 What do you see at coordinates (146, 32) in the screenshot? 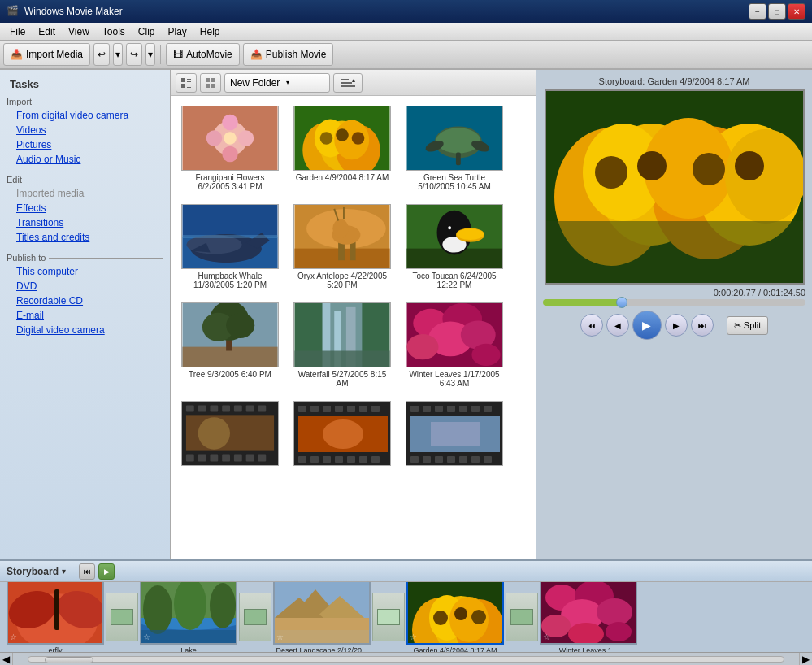
I see `menu-clip: Clip` at bounding box center [146, 32].